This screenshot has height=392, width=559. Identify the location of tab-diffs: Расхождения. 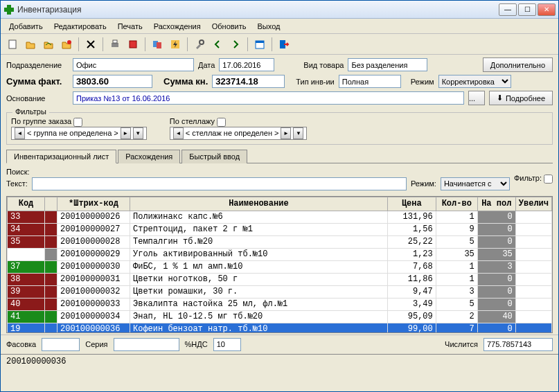
(149, 157).